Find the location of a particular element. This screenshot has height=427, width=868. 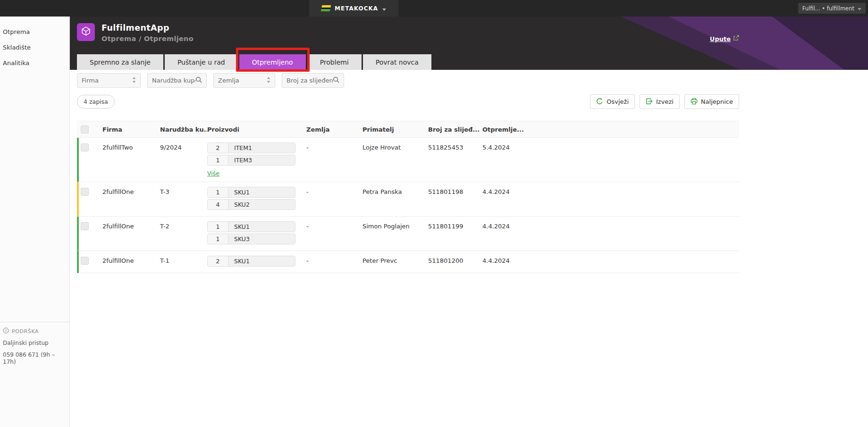

cell-products: 1 SKU1 4 SKU2 is located at coordinates (257, 199).